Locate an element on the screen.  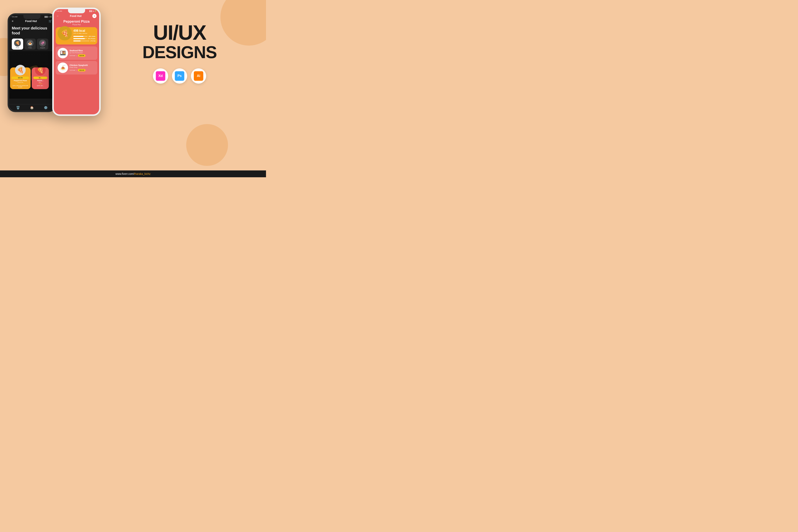
protein-label-row: 37% Protein is located at coordinates (84, 39).